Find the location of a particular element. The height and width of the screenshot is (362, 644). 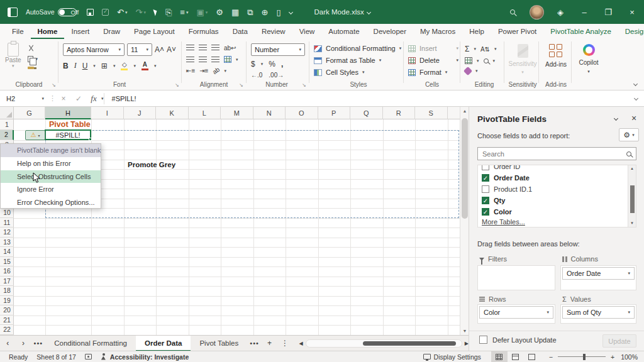

row-header-13: 13 is located at coordinates (7, 243).